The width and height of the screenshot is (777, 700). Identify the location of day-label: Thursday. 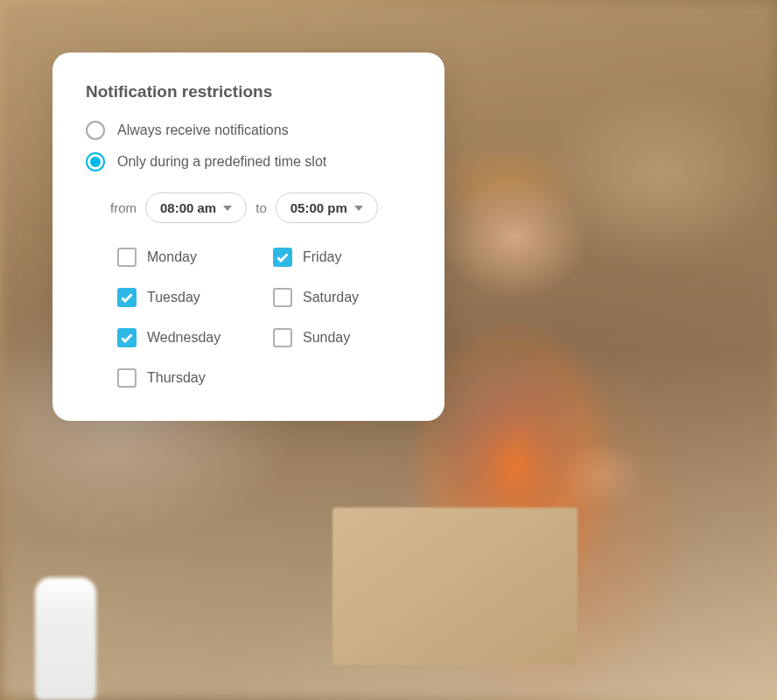
(177, 378).